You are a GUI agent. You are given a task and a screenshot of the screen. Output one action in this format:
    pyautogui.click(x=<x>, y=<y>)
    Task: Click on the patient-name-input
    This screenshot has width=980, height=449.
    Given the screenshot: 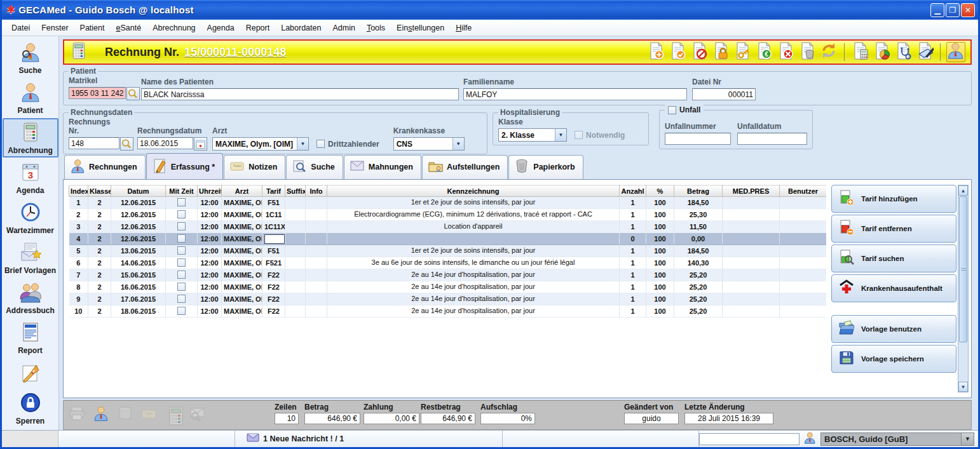 What is the action you would take?
    pyautogui.click(x=300, y=94)
    